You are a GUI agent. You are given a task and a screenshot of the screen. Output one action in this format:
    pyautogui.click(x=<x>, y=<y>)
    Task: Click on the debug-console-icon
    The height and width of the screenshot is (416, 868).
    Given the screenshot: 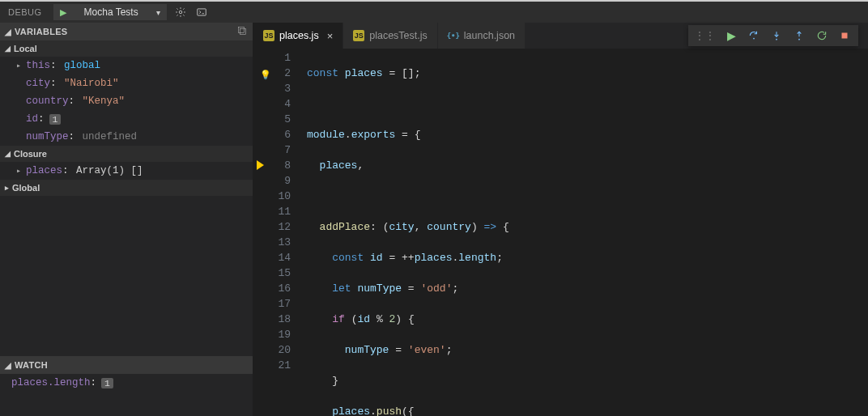 What is the action you would take?
    pyautogui.click(x=202, y=12)
    